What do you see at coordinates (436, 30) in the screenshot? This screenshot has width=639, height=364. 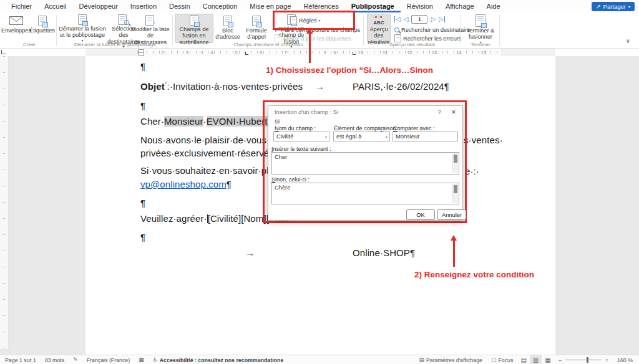 I see `rechercher-destinataire-label: Rechercher un destinataire` at bounding box center [436, 30].